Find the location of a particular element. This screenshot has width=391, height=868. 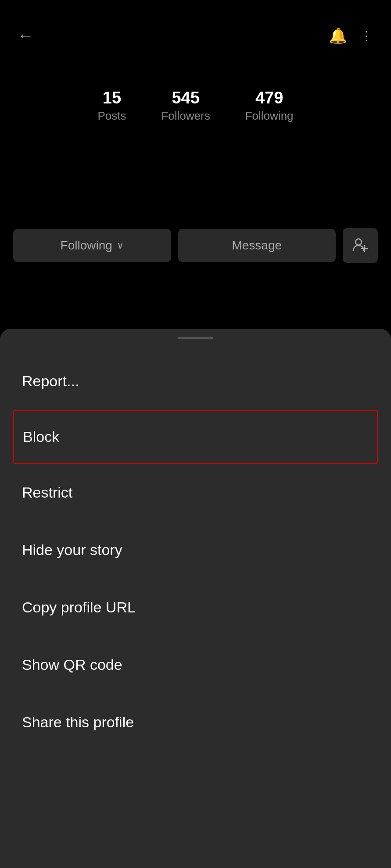

add-person-icon is located at coordinates (360, 245).